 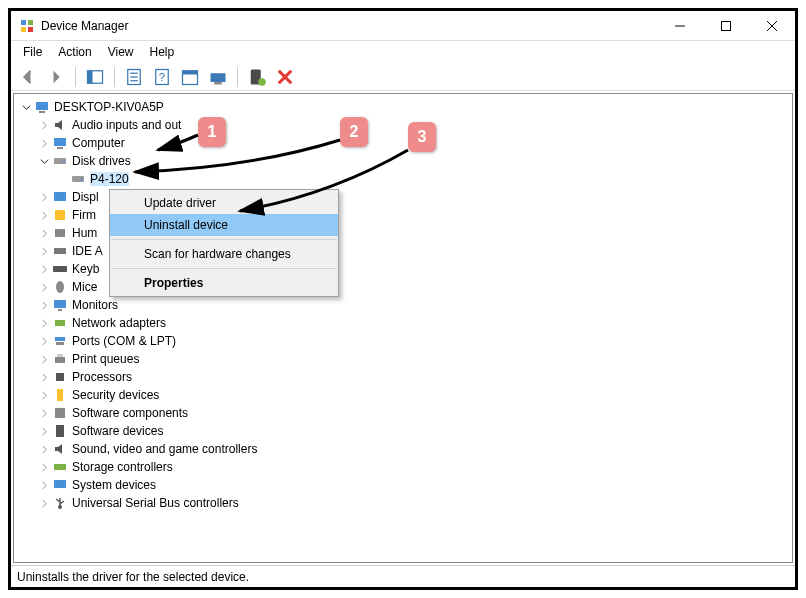 What do you see at coordinates (257, 77) in the screenshot?
I see `enable-device-button` at bounding box center [257, 77].